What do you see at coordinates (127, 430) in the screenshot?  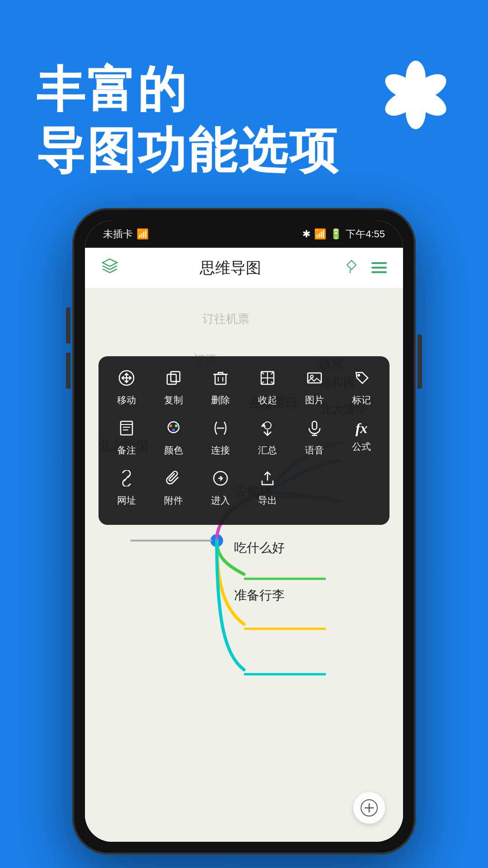 I see `note-icon` at bounding box center [127, 430].